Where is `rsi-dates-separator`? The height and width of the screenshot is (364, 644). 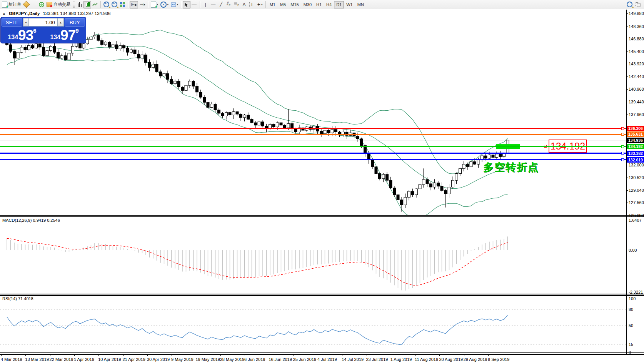 rsi-dates-separator is located at coordinates (322, 354).